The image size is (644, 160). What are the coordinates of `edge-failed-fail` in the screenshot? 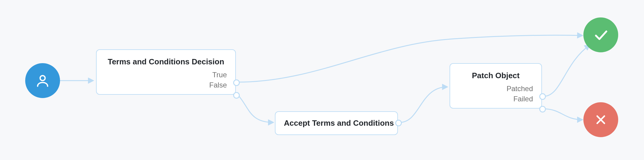 It's located at (563, 114).